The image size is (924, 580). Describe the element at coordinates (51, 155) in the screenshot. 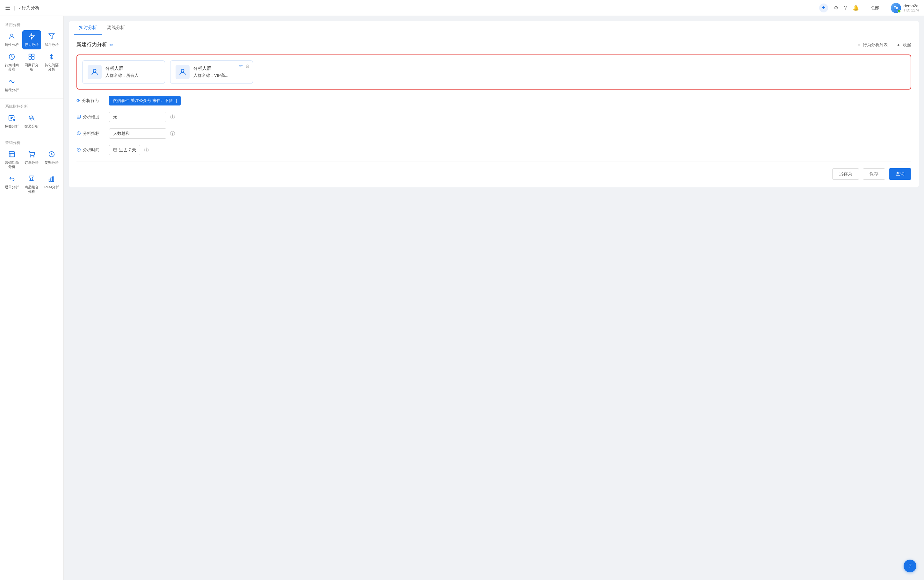

I see `repurchase-icon` at that location.